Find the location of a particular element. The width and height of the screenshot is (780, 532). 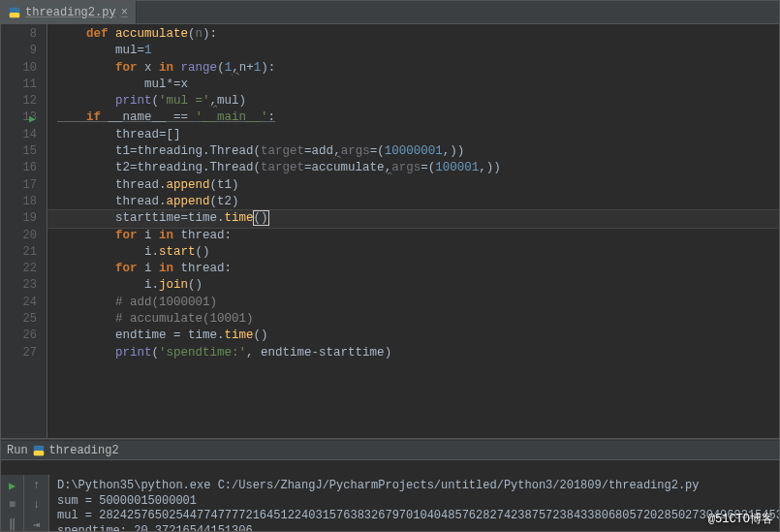

code-line: print('spendtime:', endtime-starttime) is located at coordinates (413, 353).